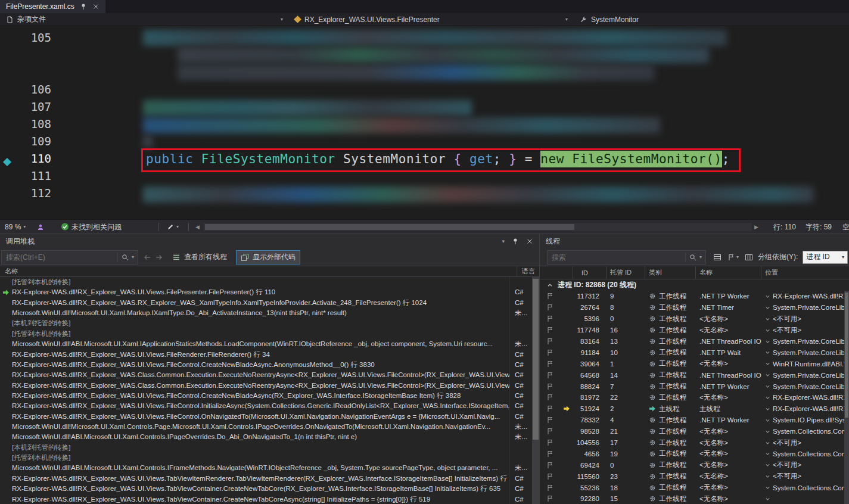 The image size is (849, 504). What do you see at coordinates (268, 257) in the screenshot?
I see `show-external-code-button: 显示外部代码` at bounding box center [268, 257].